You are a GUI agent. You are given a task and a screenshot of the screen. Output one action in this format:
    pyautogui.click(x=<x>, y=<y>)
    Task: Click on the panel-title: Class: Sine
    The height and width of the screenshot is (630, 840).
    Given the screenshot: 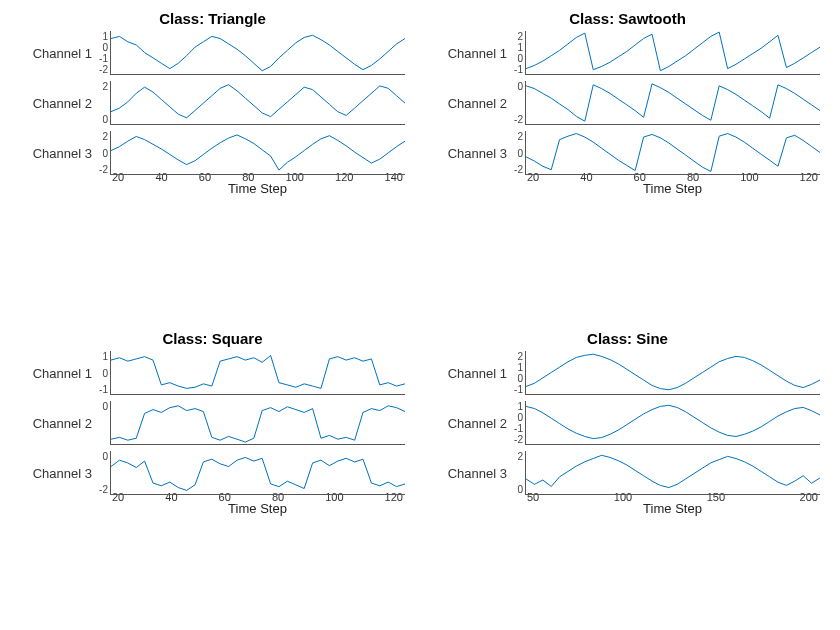 What is the action you would take?
    pyautogui.click(x=628, y=338)
    